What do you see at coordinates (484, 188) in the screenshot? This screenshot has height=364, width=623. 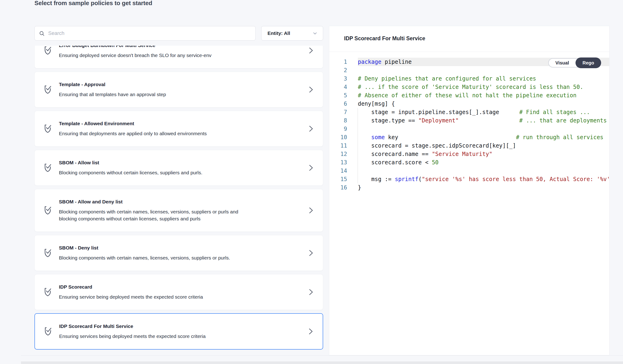 I see `line-content: }` at bounding box center [484, 188].